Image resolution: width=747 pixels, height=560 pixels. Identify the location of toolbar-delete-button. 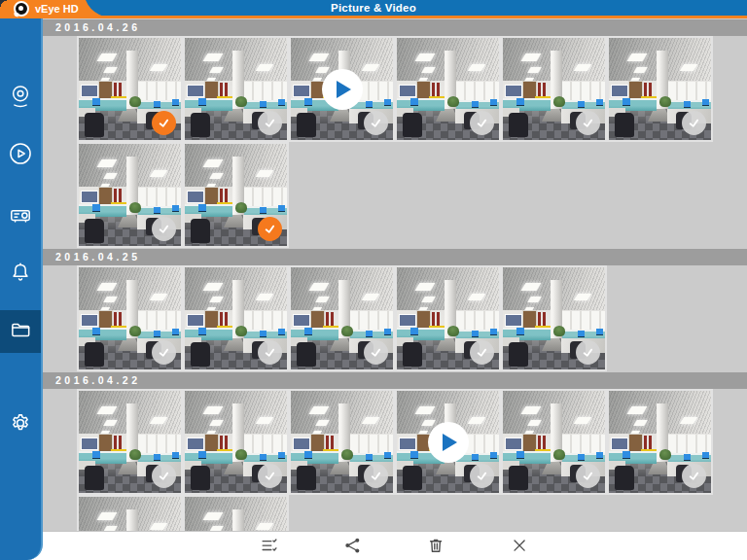
(437, 546).